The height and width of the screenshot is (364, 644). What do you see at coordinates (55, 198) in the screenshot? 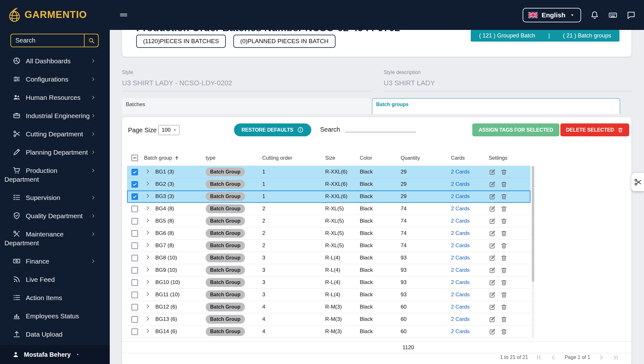
I see `sidebar-item-supervision: Supervision` at bounding box center [55, 198].